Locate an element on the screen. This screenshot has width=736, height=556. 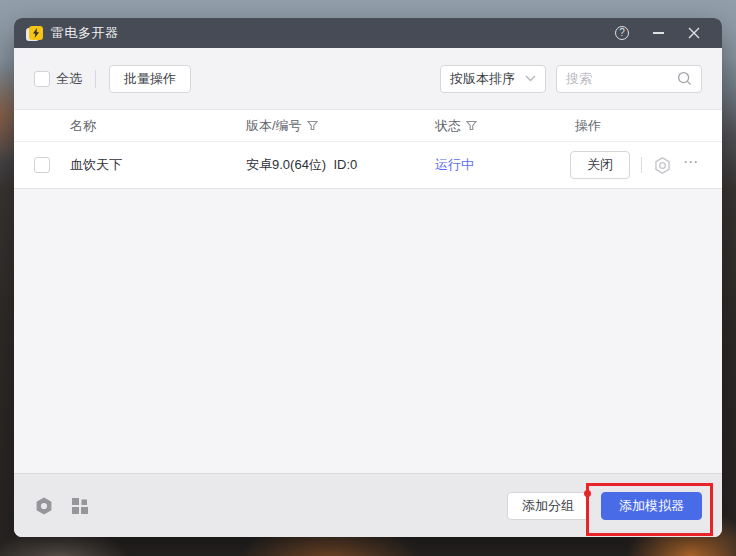
help-icon: ? is located at coordinates (622, 33).